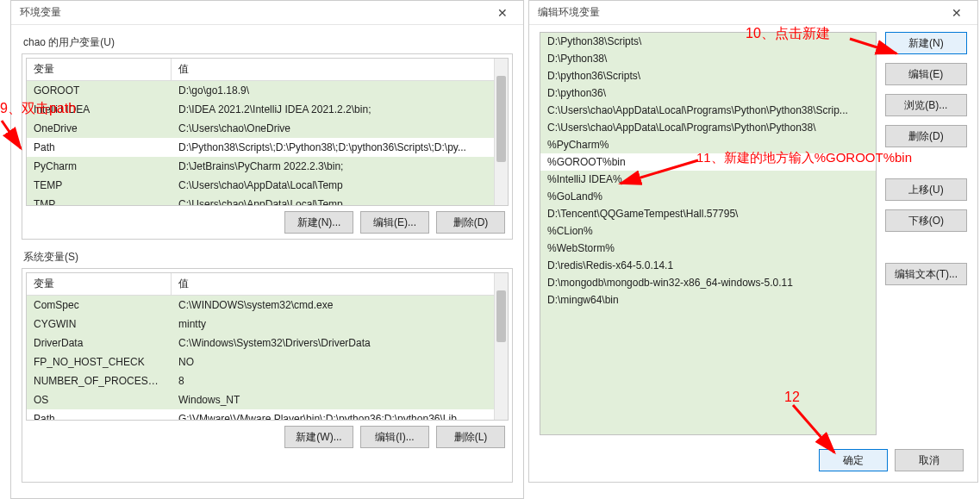 The height and width of the screenshot is (499, 980). Describe the element at coordinates (267, 90) in the screenshot. I see `table-row: GOROOTD:\go\go1.18.9\` at that location.